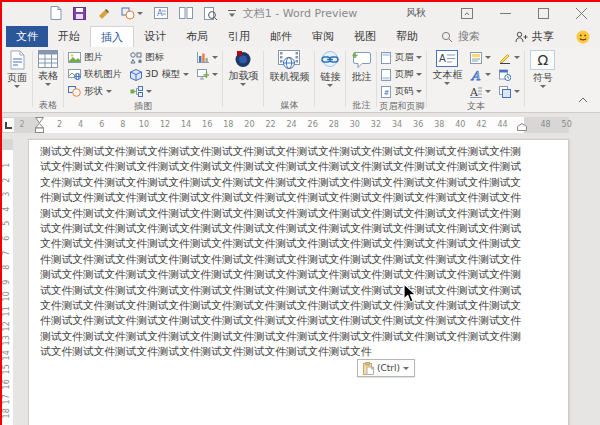  I want to click on link-button: 链接, so click(330, 68).